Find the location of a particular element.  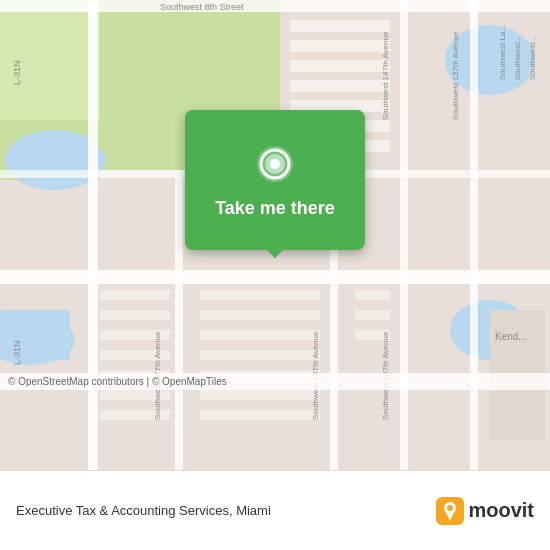

svg-text: Southwest 147th Avenue is located at coordinates (386, 76).